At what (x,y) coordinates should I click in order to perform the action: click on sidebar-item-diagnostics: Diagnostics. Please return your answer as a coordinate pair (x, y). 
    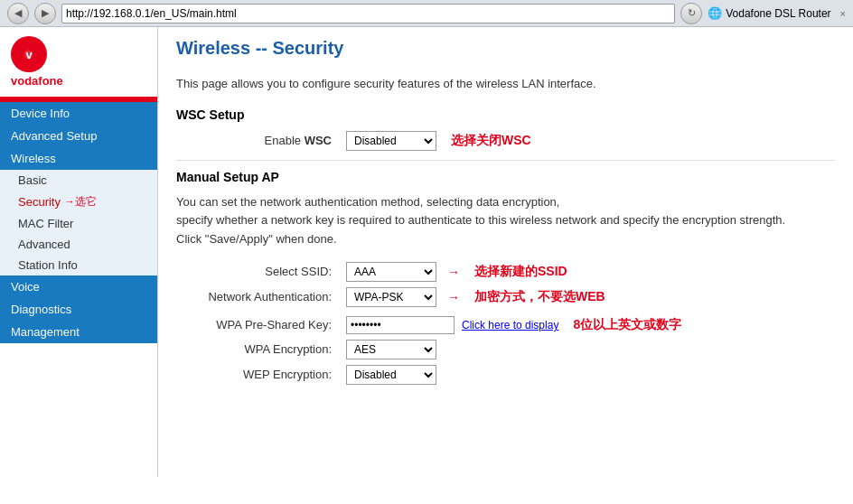
    Looking at the image, I should click on (79, 309).